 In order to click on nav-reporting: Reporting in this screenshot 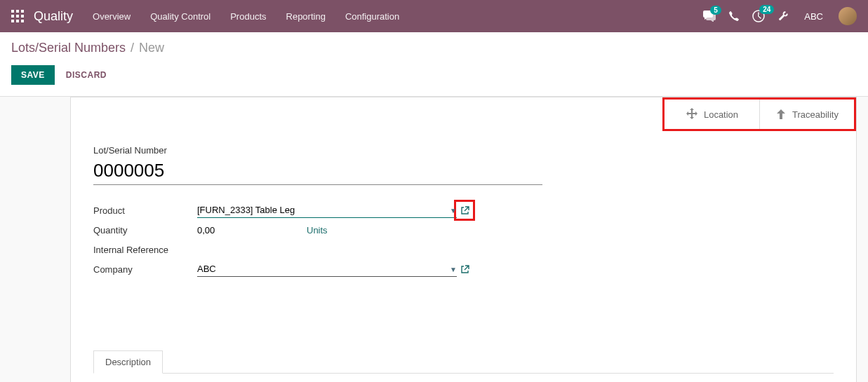, I will do `click(306, 17)`.